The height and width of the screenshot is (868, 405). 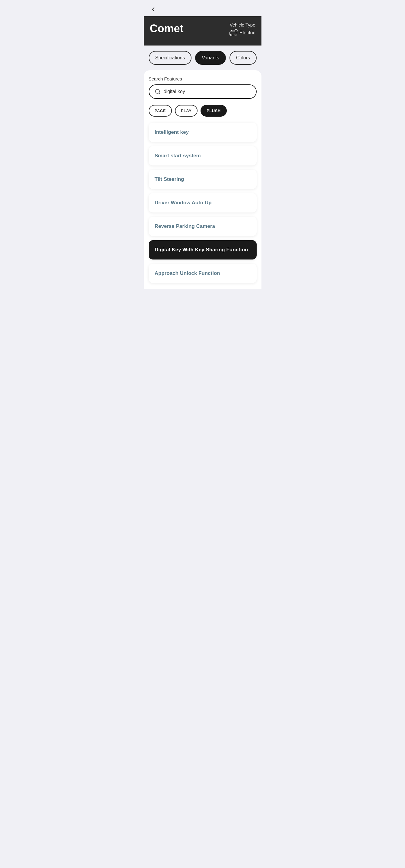 What do you see at coordinates (187, 273) in the screenshot?
I see `feature-item-label: Approach Unlock Function` at bounding box center [187, 273].